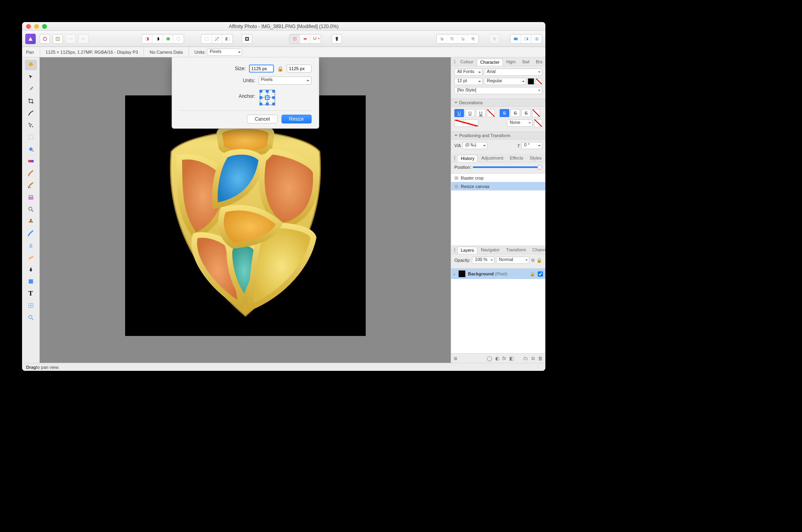  I want to click on positioning-header: Positioning and Transform, so click(498, 136).